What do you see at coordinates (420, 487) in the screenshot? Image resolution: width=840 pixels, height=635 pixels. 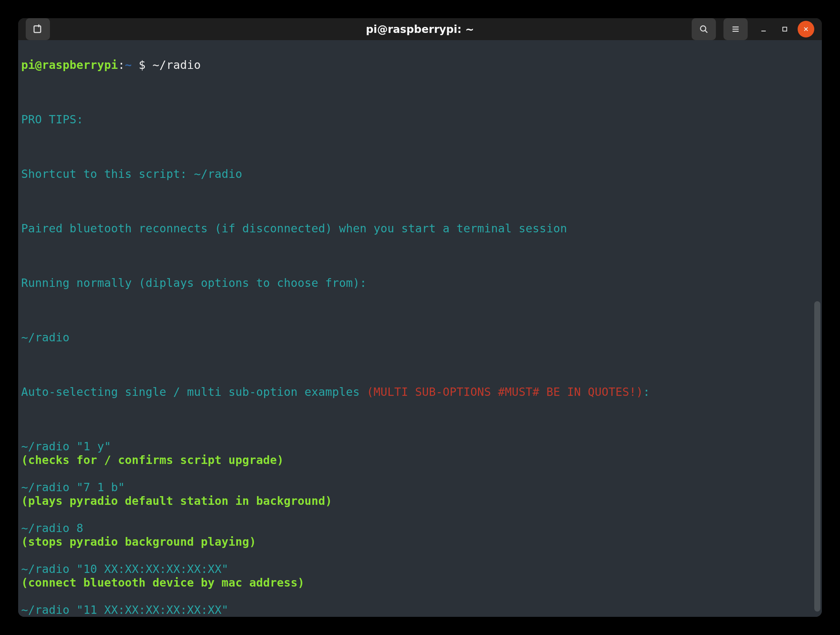 I see `example-cmd: ~/radio "7 1 b"` at bounding box center [420, 487].